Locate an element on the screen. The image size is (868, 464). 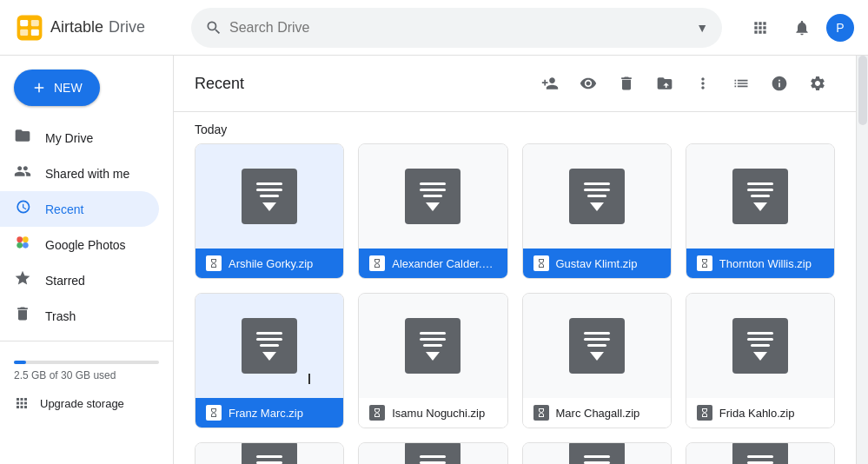
main-actions is located at coordinates (684, 83).